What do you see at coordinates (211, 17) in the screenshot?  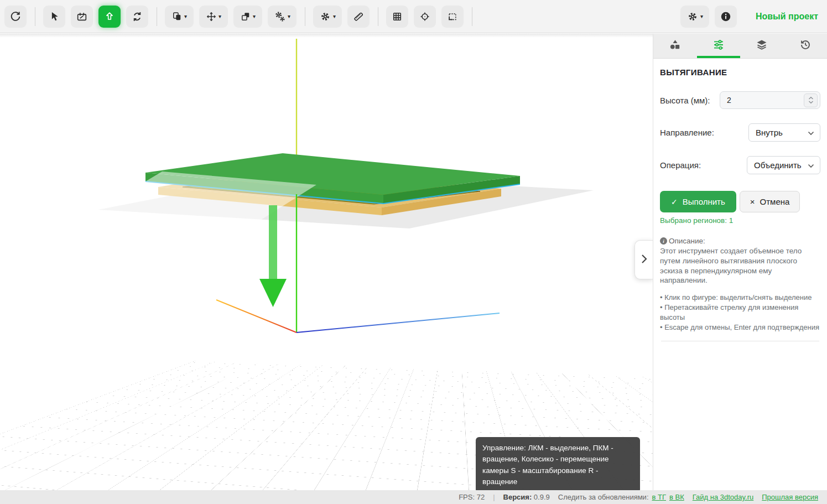 I see `move-icon` at bounding box center [211, 17].